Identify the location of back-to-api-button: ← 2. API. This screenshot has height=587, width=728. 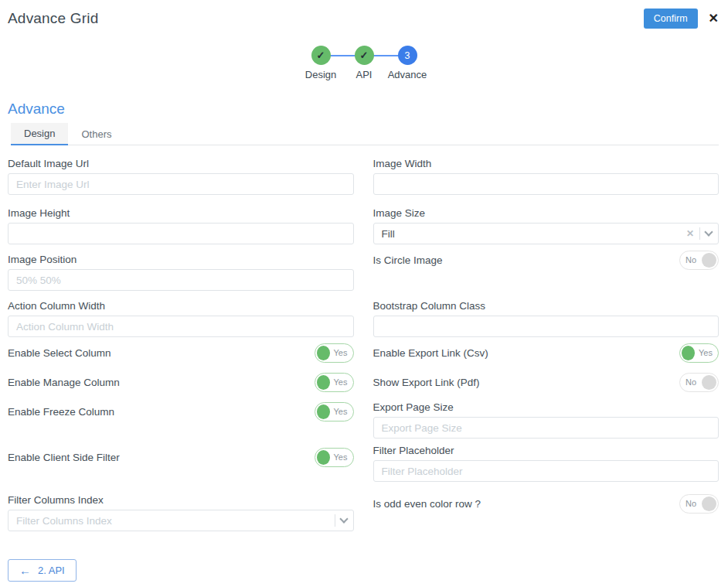
(42, 571).